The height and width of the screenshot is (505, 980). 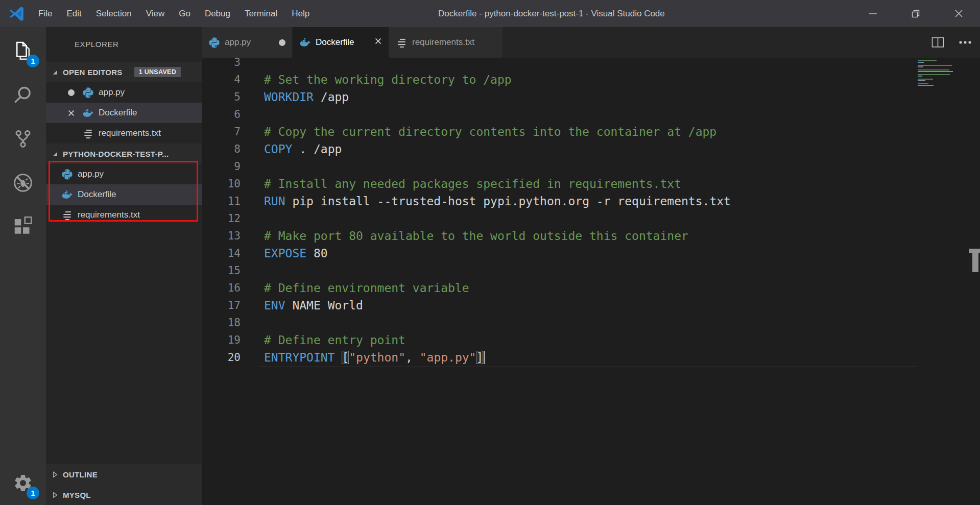 What do you see at coordinates (124, 113) in the screenshot?
I see `open-editor-item-Dockerfile: Dockerfile` at bounding box center [124, 113].